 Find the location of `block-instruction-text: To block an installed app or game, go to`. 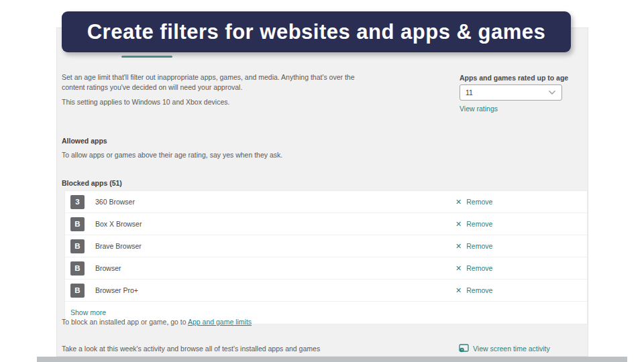

block-instruction-text: To block an installed app or game, go to is located at coordinates (125, 322).